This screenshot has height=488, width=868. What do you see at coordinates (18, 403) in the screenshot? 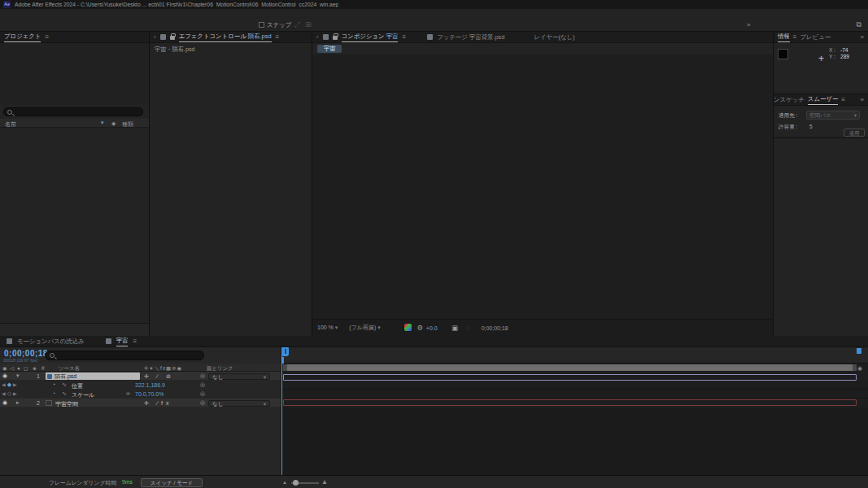
I see `expander-icon: ▸` at bounding box center [18, 403].